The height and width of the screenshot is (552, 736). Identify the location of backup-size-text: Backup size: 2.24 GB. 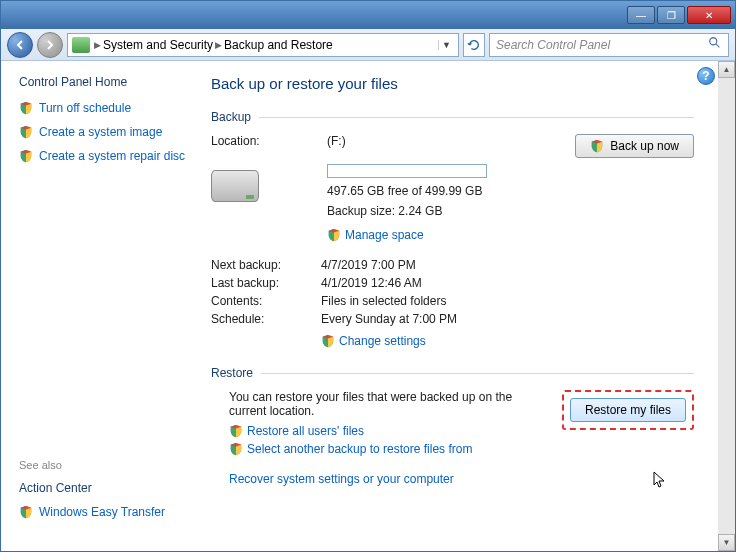
(427, 211).